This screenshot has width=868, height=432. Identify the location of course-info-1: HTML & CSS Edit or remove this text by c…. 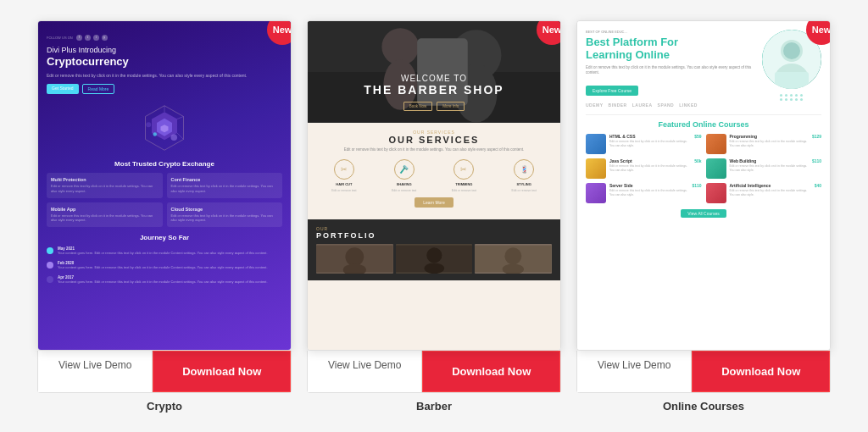
(650, 141).